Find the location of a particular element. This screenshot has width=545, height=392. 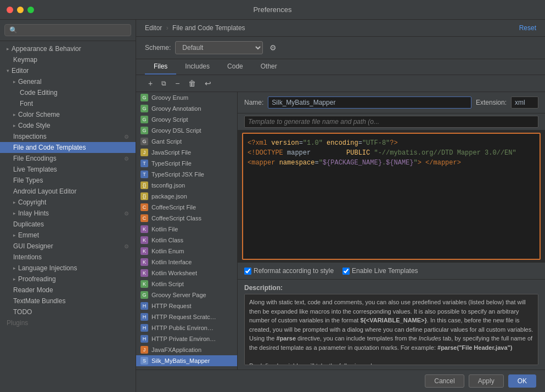

list-item: H HTTP Request Scratc… is located at coordinates (187, 317).